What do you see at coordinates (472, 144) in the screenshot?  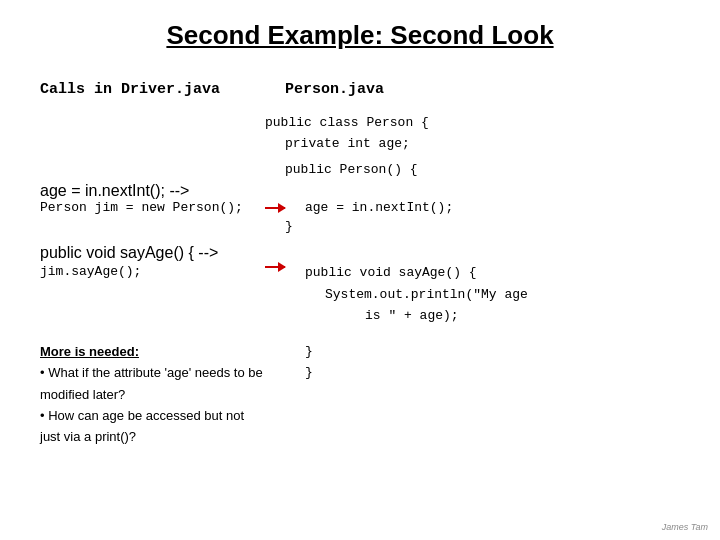 I see `code-line-2: private int age;` at bounding box center [472, 144].